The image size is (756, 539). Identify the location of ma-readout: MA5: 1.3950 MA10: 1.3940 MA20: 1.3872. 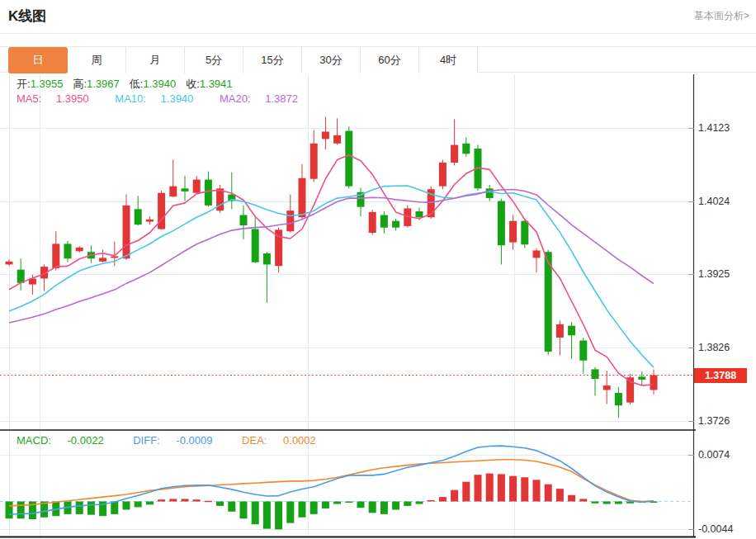
(168, 99).